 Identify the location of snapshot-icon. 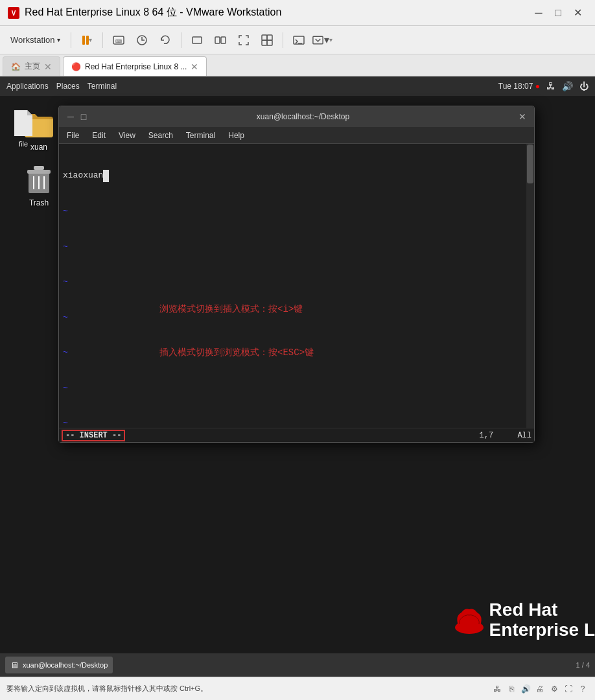
(142, 40).